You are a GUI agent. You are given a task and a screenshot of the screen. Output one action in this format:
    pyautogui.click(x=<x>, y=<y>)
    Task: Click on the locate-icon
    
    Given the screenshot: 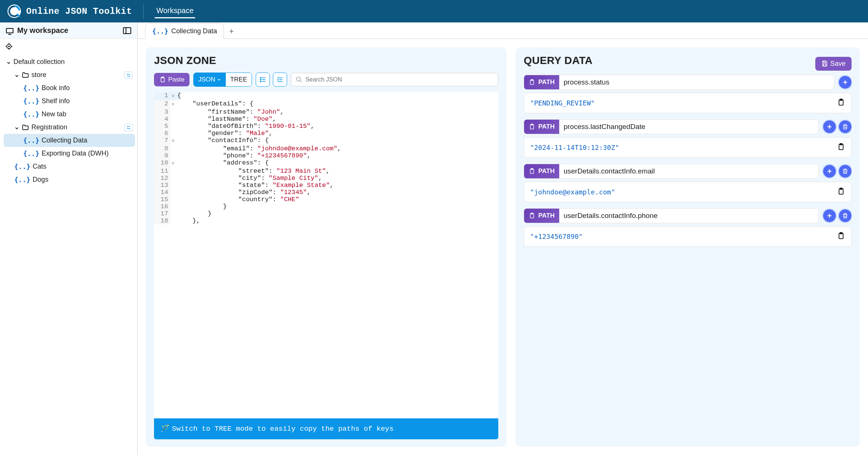 What is the action you would take?
    pyautogui.click(x=9, y=46)
    